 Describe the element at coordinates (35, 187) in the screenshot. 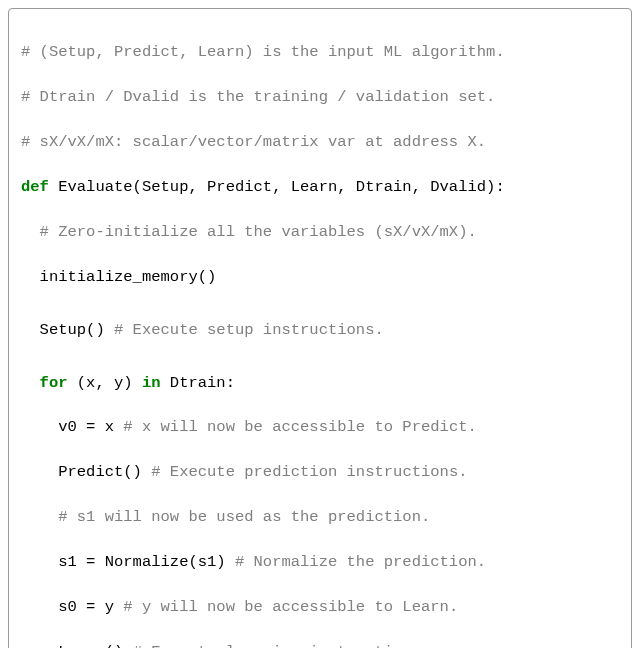

I see `keyword-def: def` at that location.